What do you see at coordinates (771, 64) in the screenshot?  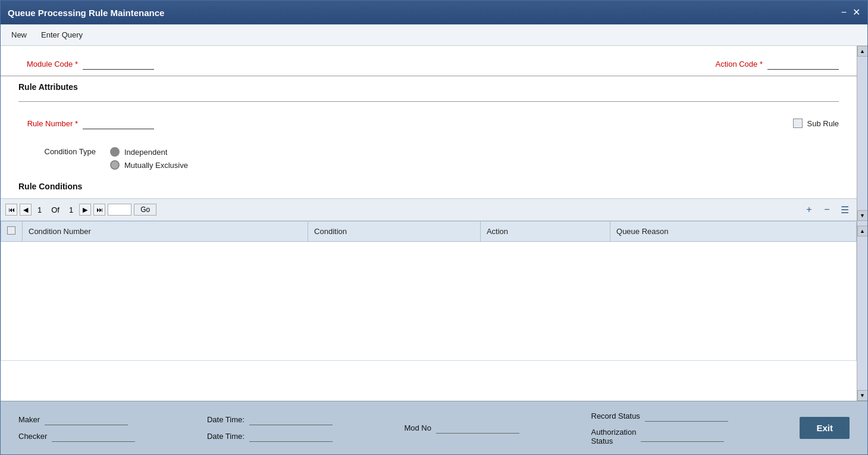 I see `action-code-group: Action Code *` at bounding box center [771, 64].